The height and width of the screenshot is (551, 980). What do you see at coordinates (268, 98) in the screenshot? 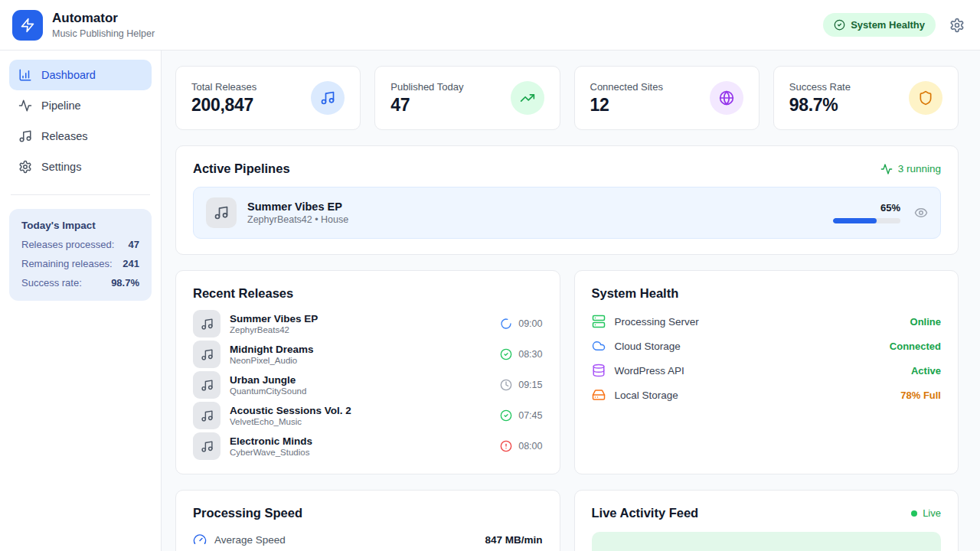
I see `stat-card-total-releases: Total Releases 200,847` at bounding box center [268, 98].